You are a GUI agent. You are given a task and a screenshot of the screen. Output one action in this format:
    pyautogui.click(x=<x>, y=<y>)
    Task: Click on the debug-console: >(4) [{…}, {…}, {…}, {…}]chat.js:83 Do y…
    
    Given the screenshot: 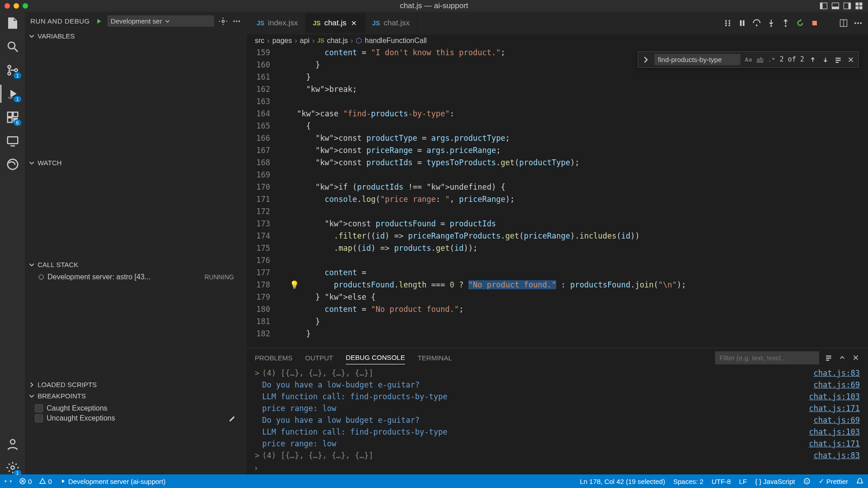 What is the action you would take?
    pyautogui.click(x=558, y=415)
    